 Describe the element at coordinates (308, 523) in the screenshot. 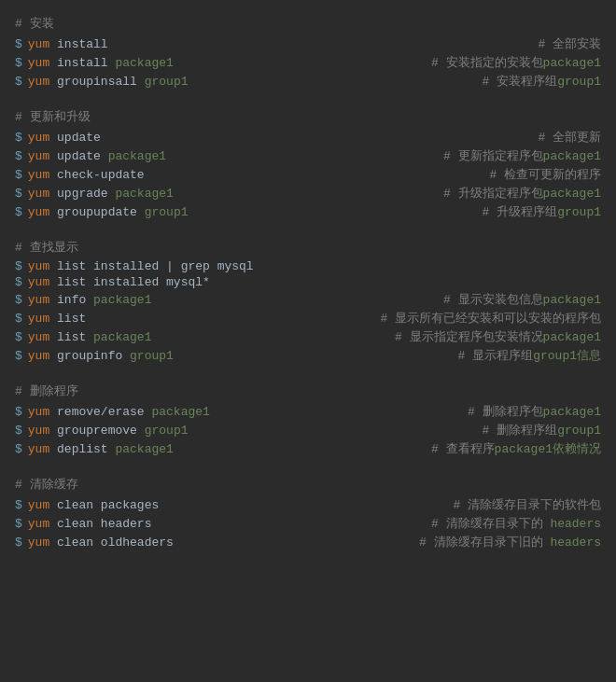

I see `command-line: $yum clean headers# 清除缓存目录下的 headers` at that location.